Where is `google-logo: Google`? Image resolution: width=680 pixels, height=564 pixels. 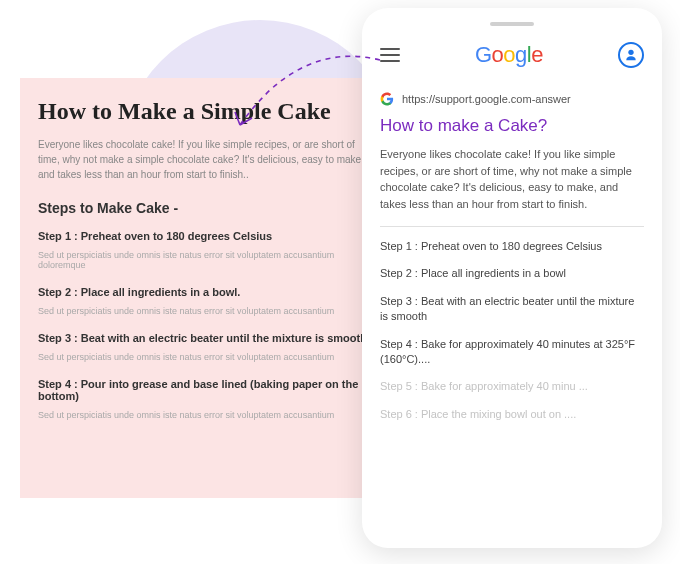
google-logo: Google is located at coordinates (509, 55).